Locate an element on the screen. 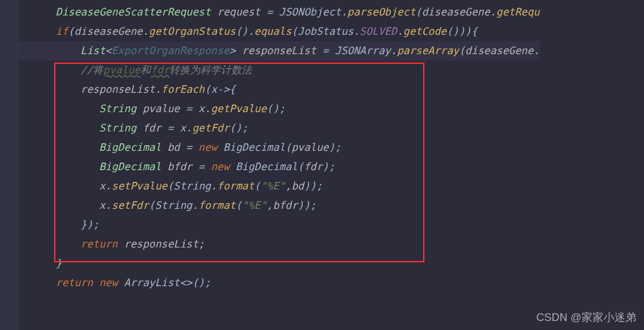 The width and height of the screenshot is (644, 330). comment-fdr-token: fdr is located at coordinates (160, 70).